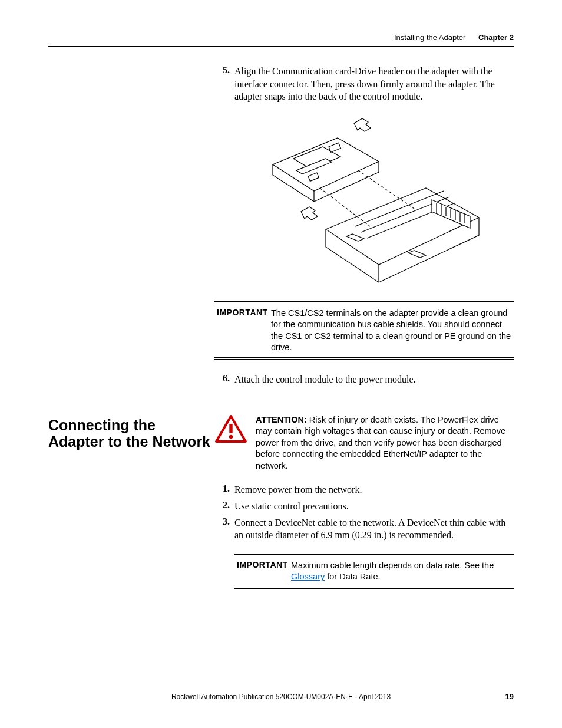 The height and width of the screenshot is (728, 562). What do you see at coordinates (374, 380) in the screenshot?
I see `step-text: Attach the control module to the power m…` at bounding box center [374, 380].